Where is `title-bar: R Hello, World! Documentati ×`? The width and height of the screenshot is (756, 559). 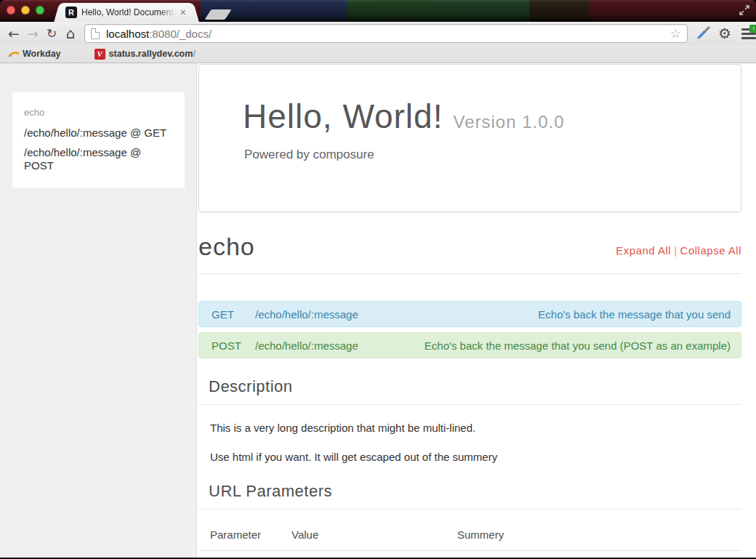
title-bar: R Hello, World! Documentati × is located at coordinates (378, 11).